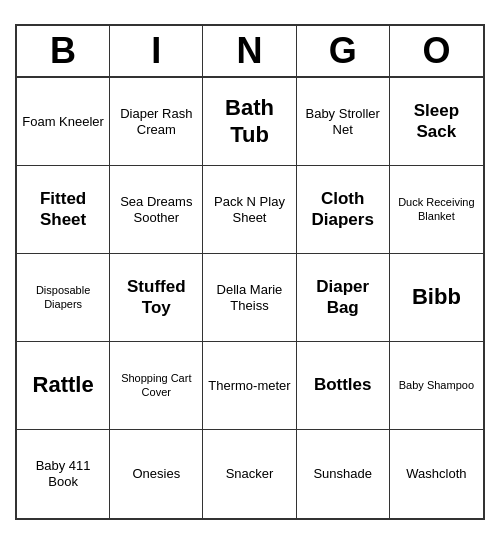 The image size is (500, 544). Describe the element at coordinates (436, 474) in the screenshot. I see `bingo-cell: Washcloth` at that location.